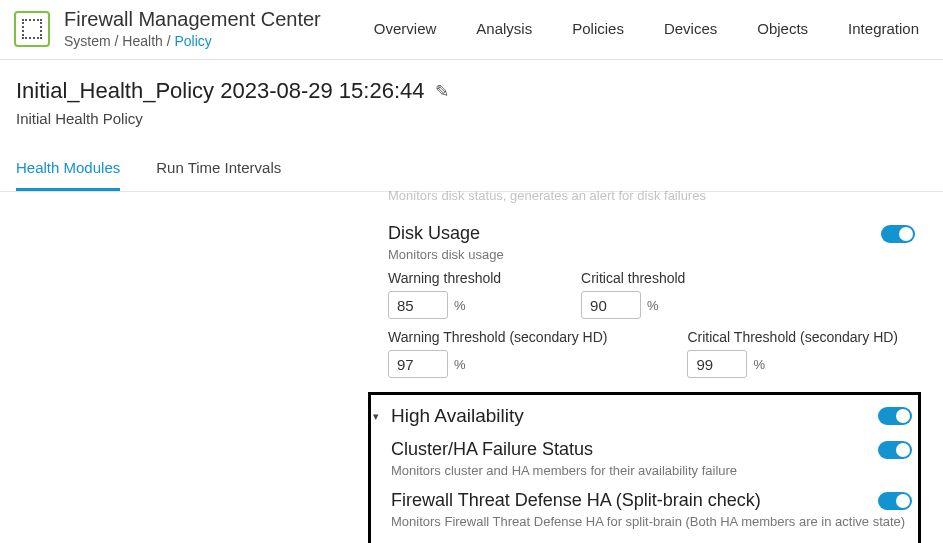 Image resolution: width=943 pixels, height=543 pixels. Describe the element at coordinates (895, 501) in the screenshot. I see `splitbrain-toggle` at that location.